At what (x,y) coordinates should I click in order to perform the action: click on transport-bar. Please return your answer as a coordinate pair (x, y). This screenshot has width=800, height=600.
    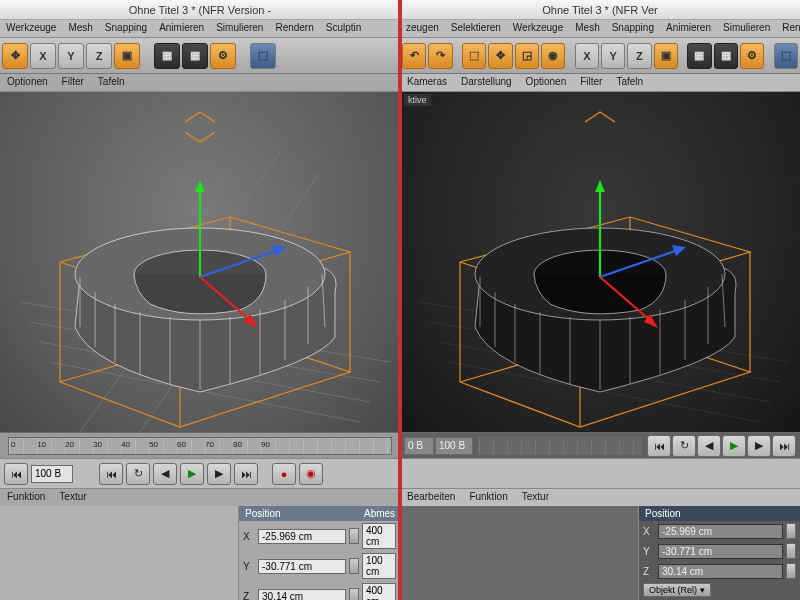
    Looking at the image, I should click on (600, 473).